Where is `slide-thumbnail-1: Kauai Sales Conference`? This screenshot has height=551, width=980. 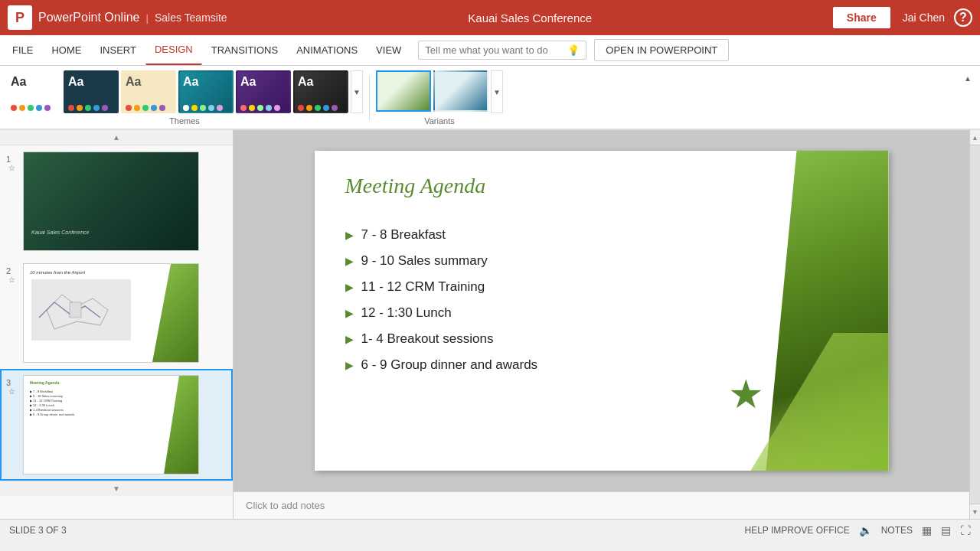 slide-thumbnail-1: Kauai Sales Conference is located at coordinates (111, 201).